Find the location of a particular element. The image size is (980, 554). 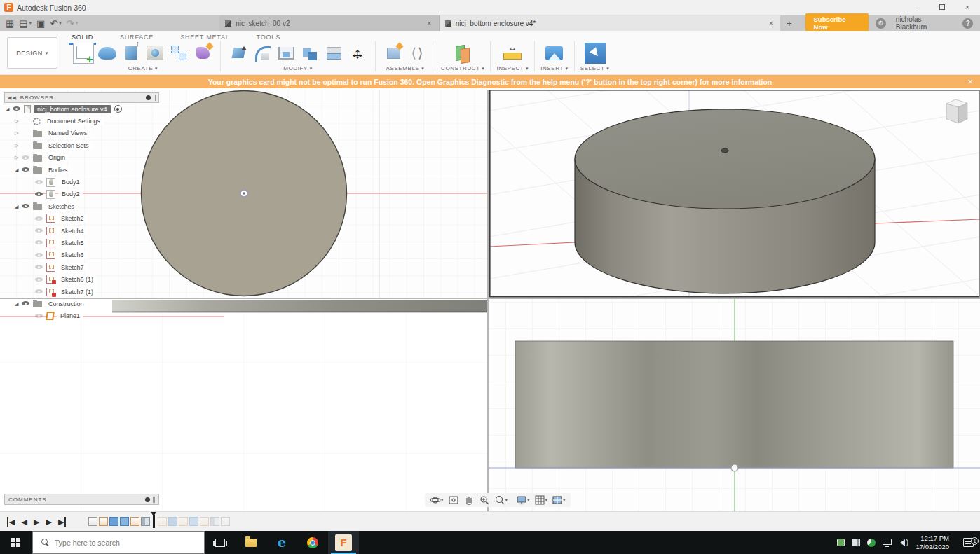

document-tab-2-active: nicj_bottom enclosure v4* × is located at coordinates (610, 23).